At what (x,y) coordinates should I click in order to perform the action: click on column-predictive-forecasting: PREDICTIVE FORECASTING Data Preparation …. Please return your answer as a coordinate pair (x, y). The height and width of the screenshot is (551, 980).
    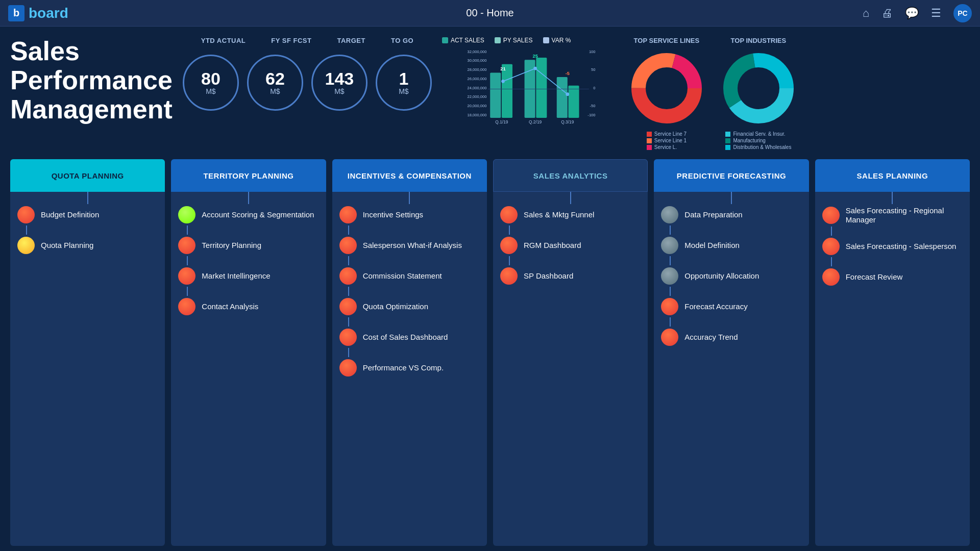
    Looking at the image, I should click on (731, 353).